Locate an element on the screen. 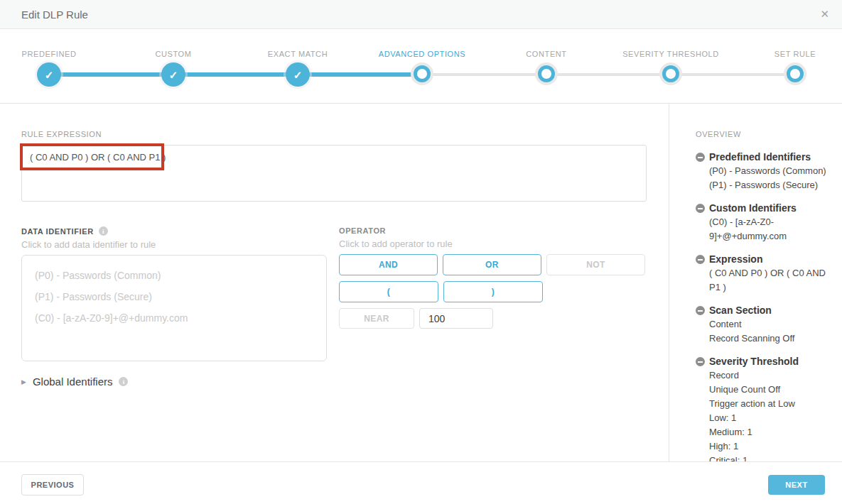 The image size is (842, 504). data-identifier-section: DATA IDENTIFIER i Click to add data iden… is located at coordinates (174, 307).